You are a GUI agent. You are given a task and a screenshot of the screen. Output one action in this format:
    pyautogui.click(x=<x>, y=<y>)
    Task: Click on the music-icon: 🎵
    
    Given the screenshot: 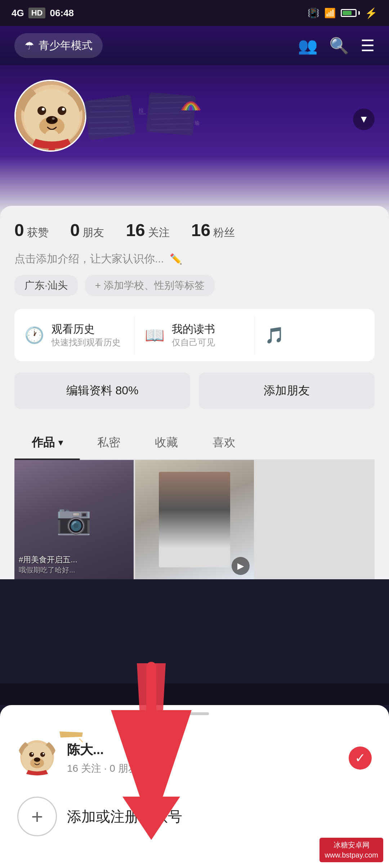 What is the action you would take?
    pyautogui.click(x=274, y=335)
    